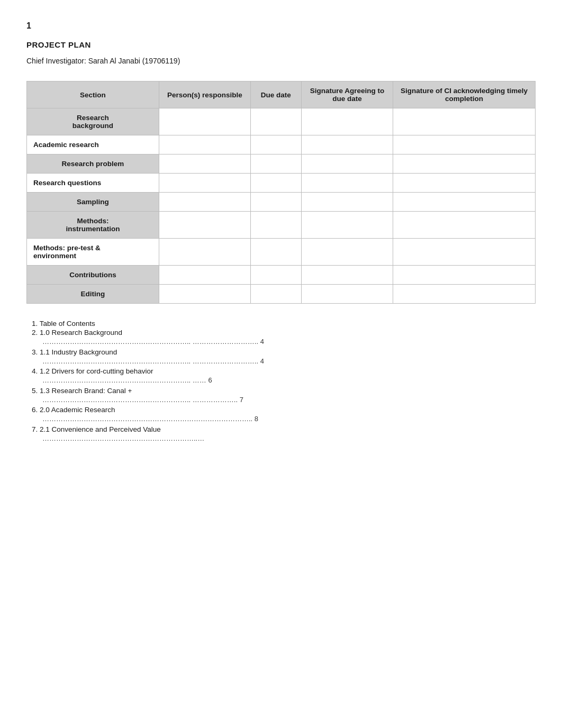  I want to click on table-row: Research problem, so click(282, 164).